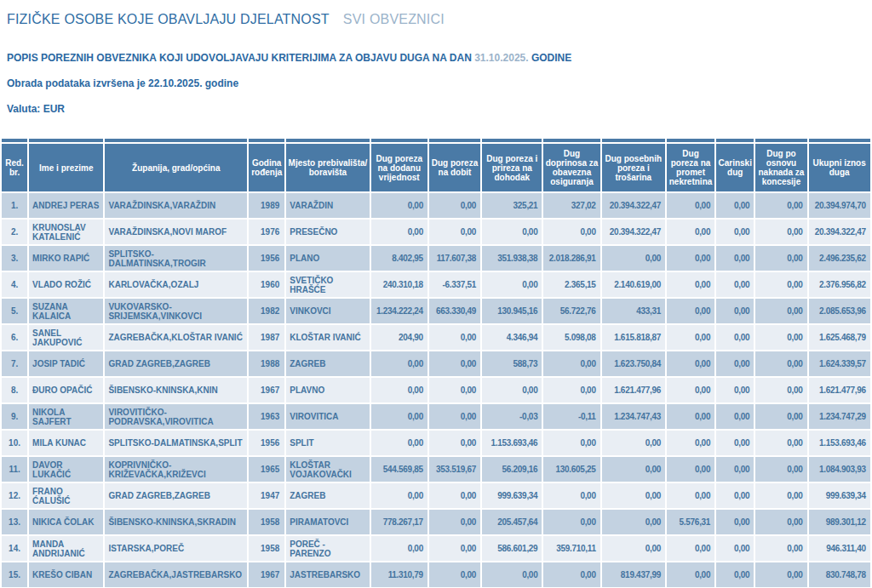  I want to click on cell-birth-year: 1956, so click(267, 259).